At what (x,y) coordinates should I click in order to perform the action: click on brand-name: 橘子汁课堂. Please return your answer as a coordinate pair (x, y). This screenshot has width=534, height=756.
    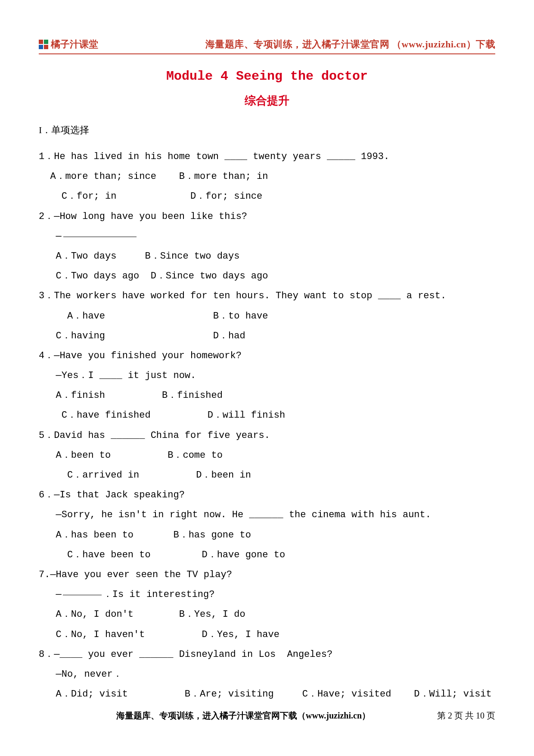
    Looking at the image, I should click on (75, 44).